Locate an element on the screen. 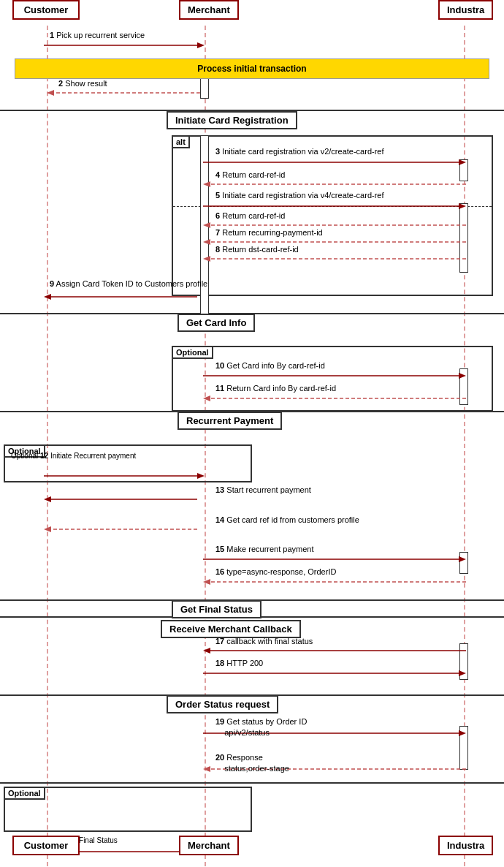 This screenshot has height=867, width=504. section-label-callback: Receive Merchant Callback is located at coordinates (231, 629).